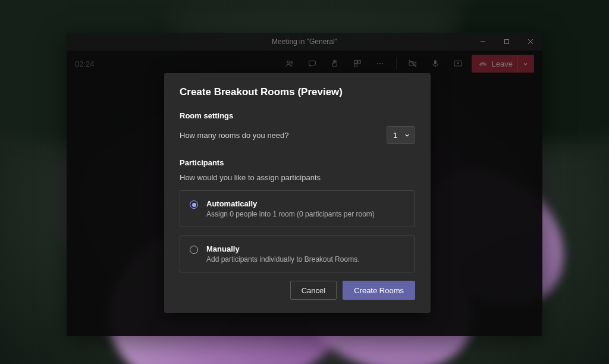  Describe the element at coordinates (297, 163) in the screenshot. I see `participants-heading: Participants` at that location.